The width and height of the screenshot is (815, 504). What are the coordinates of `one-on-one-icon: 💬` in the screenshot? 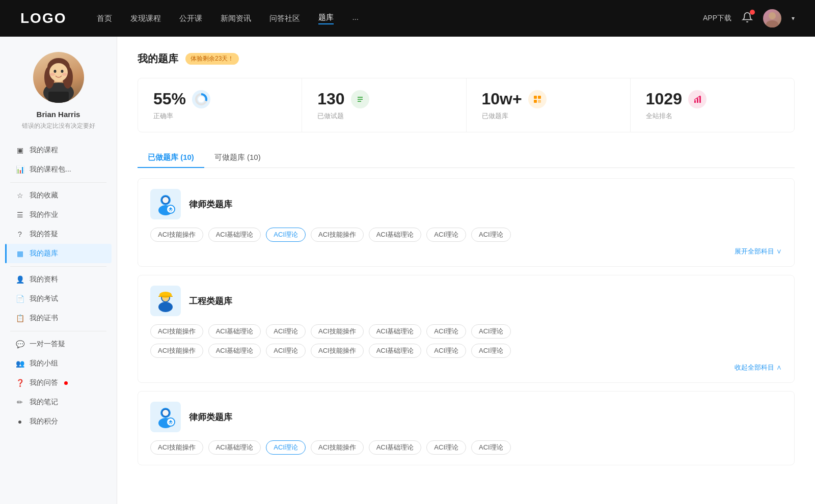 It's located at (20, 344).